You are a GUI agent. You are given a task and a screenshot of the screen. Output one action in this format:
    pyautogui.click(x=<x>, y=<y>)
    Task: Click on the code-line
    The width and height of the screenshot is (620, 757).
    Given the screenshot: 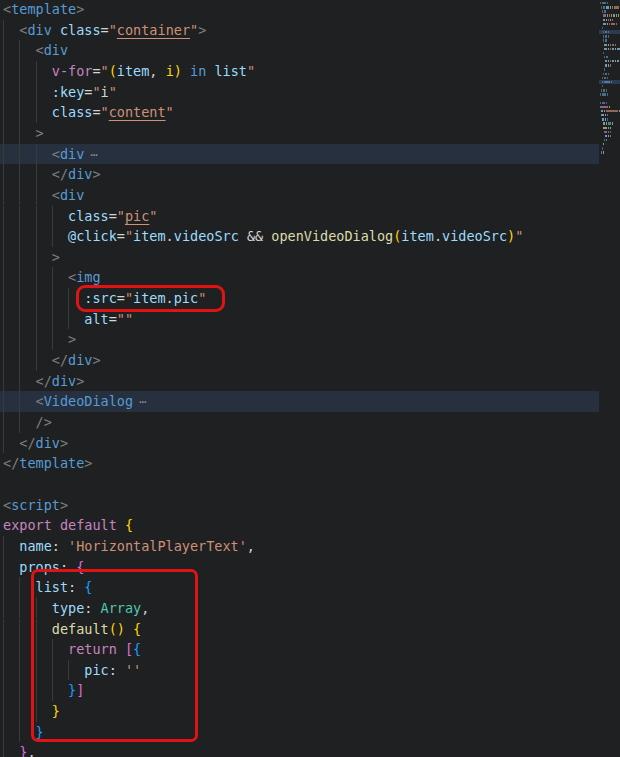 What is the action you would take?
    pyautogui.click(x=300, y=484)
    